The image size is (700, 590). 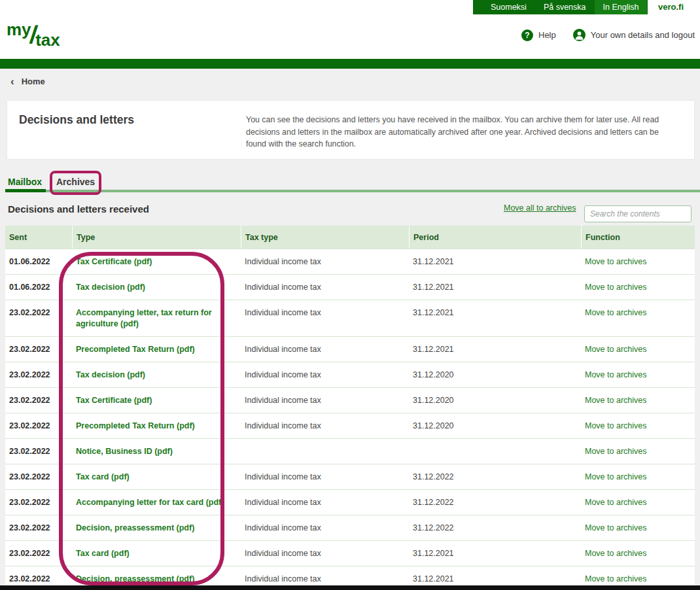 I want to click on tab-mailbox: Mailbox, so click(x=25, y=182).